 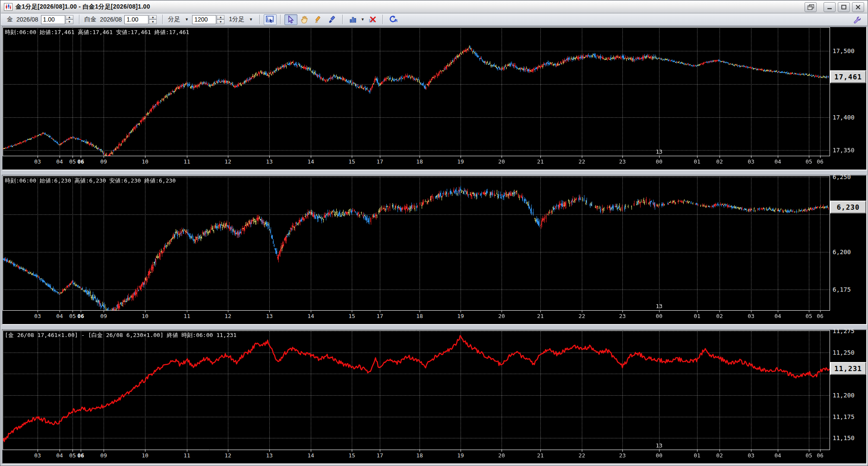 What do you see at coordinates (270, 20) in the screenshot?
I see `chart-board-button` at bounding box center [270, 20].